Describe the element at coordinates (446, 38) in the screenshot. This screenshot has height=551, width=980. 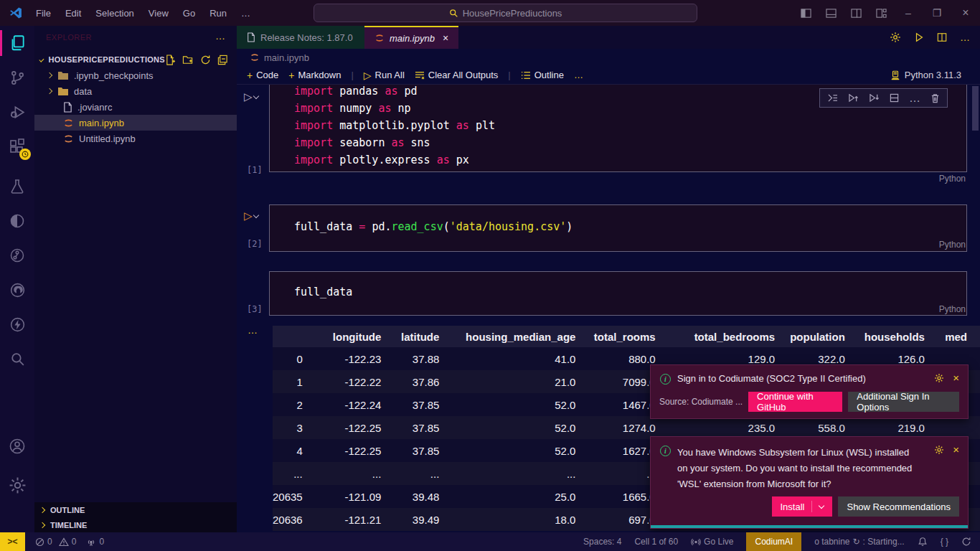
I see `tab-close-icon: ×` at that location.